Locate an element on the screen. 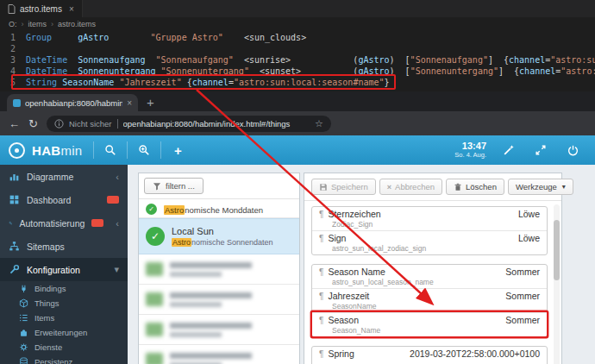 The image size is (595, 364). tab-close-icon: × is located at coordinates (129, 104).